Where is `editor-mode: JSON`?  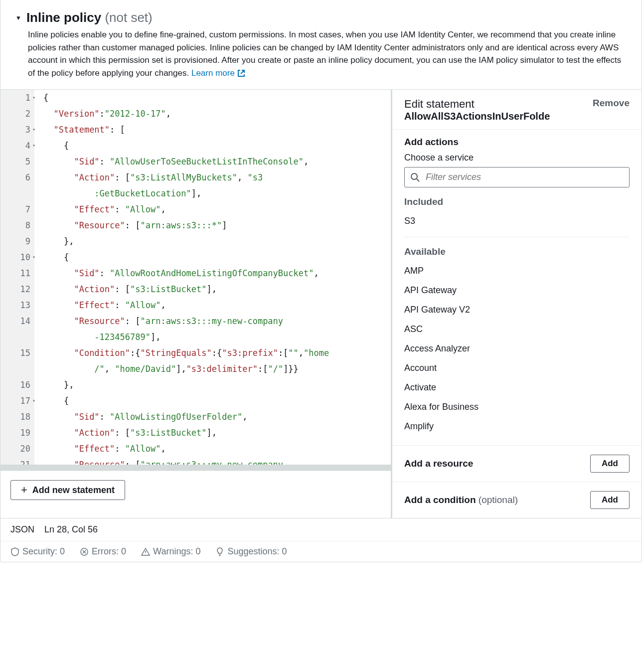 editor-mode: JSON is located at coordinates (22, 529).